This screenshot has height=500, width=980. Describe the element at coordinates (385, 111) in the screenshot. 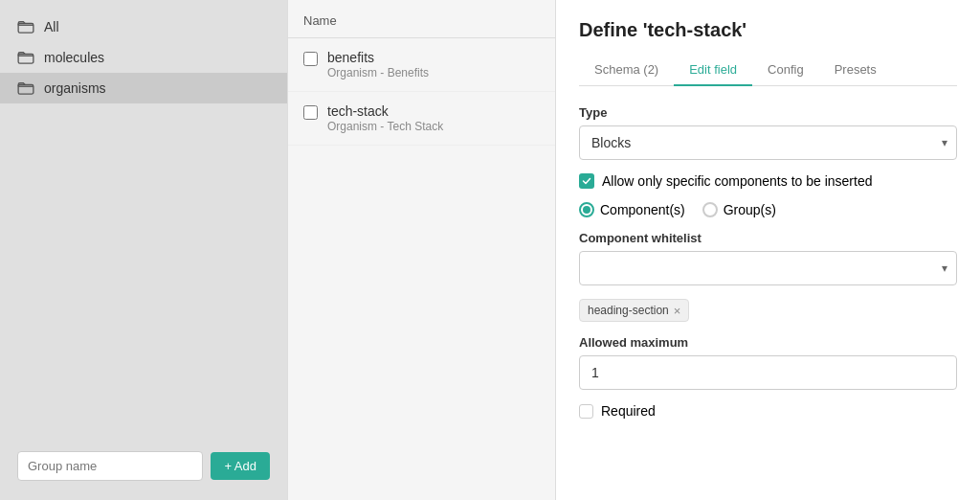

I see `tech-stack-name: tech-stack` at that location.